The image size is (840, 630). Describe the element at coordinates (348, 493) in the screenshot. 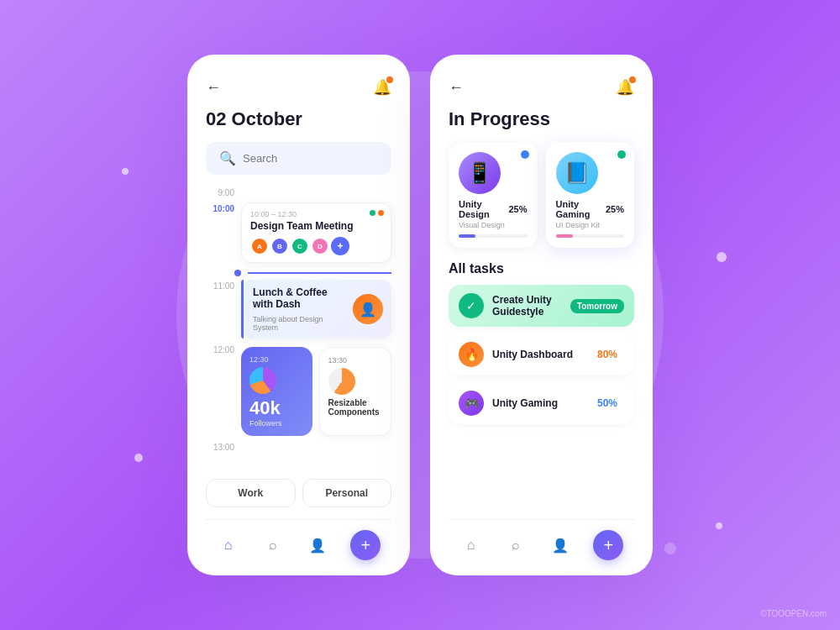

I see `tab-personal: Personal` at that location.